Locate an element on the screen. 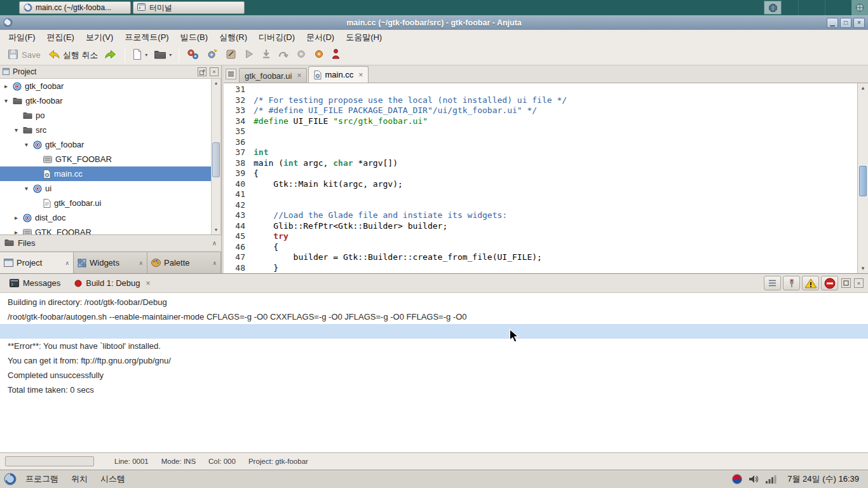 This screenshot has height=488, width=868. desktop-menu-item: 시스템 is located at coordinates (113, 479).